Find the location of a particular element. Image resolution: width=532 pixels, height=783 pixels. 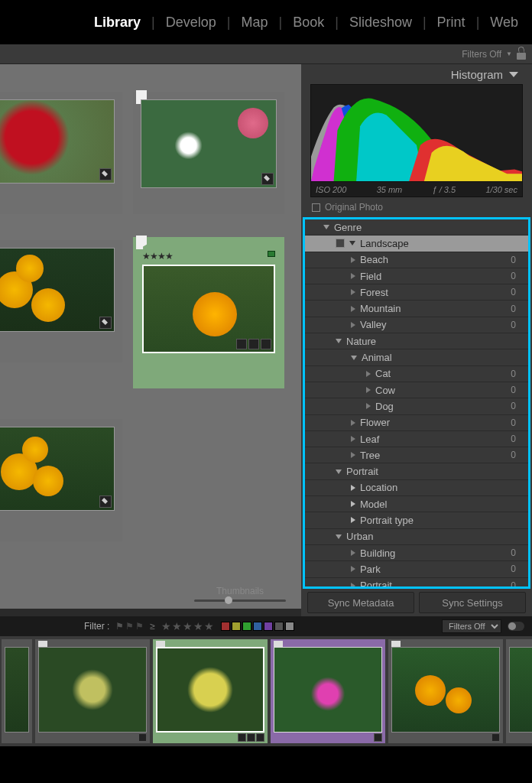

module-develop: Develop is located at coordinates (191, 23).